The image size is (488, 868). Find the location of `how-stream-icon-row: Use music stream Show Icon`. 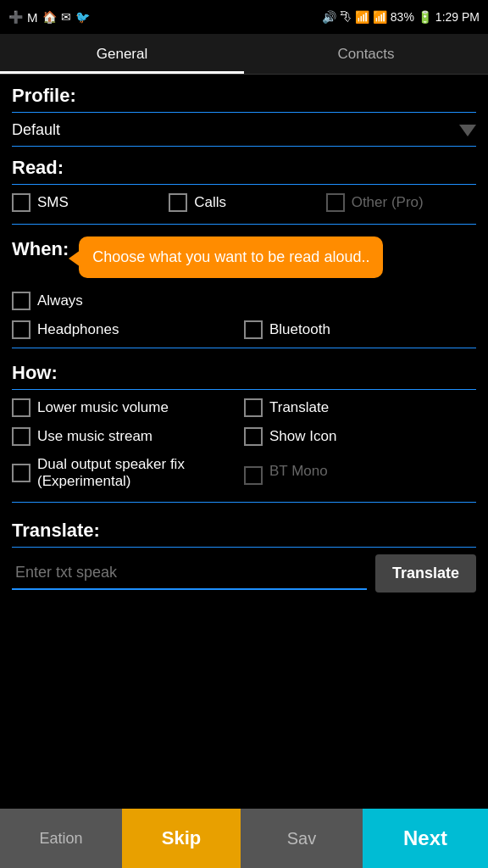

how-stream-icon-row: Use music stream Show Icon is located at coordinates (244, 437).